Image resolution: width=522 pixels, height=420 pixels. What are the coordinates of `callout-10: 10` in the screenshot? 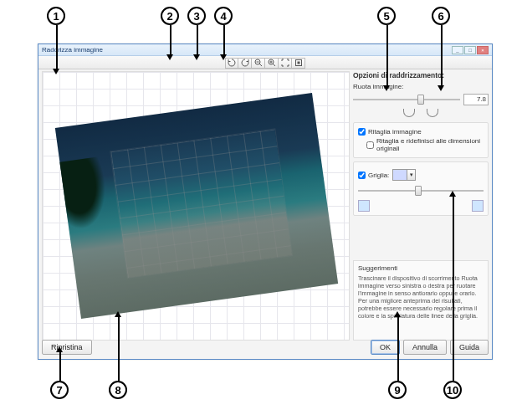 It's located at (453, 390).